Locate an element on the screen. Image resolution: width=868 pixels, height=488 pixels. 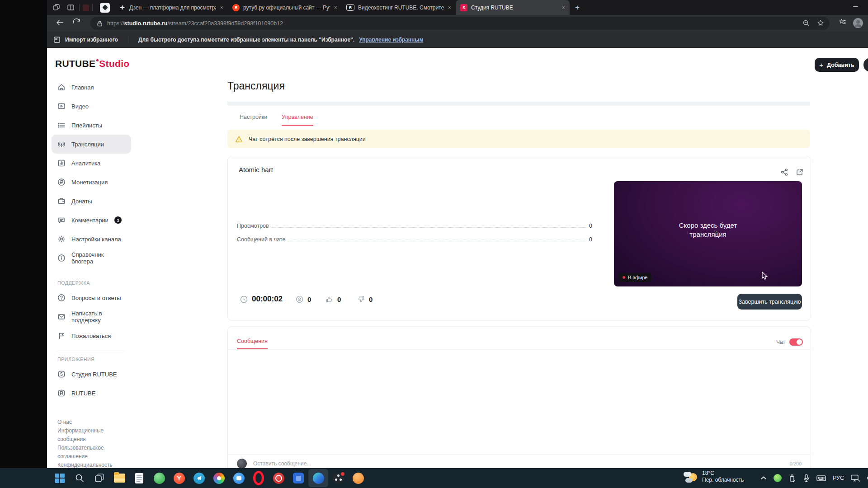
taskbar-weather-widget: 18°C Пер. облачность is located at coordinates (713, 477).